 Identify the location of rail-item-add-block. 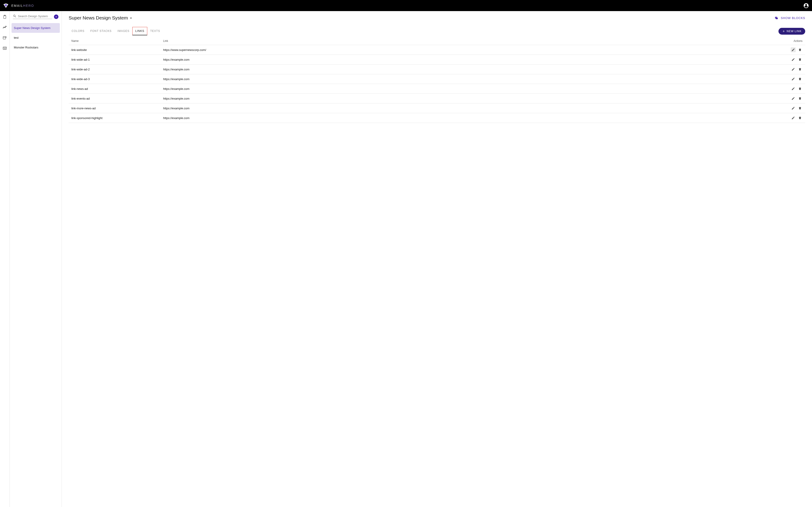
(5, 38).